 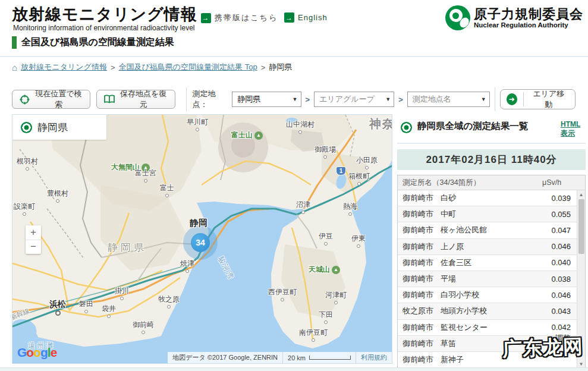 I want to click on row-value: 0.042, so click(x=559, y=327).